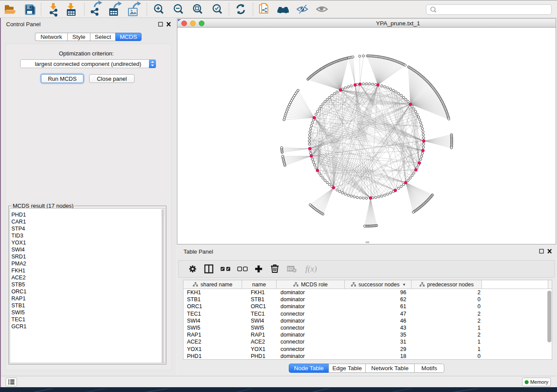 The width and height of the screenshot is (557, 392). I want to click on svg-text: f(x), so click(311, 269).